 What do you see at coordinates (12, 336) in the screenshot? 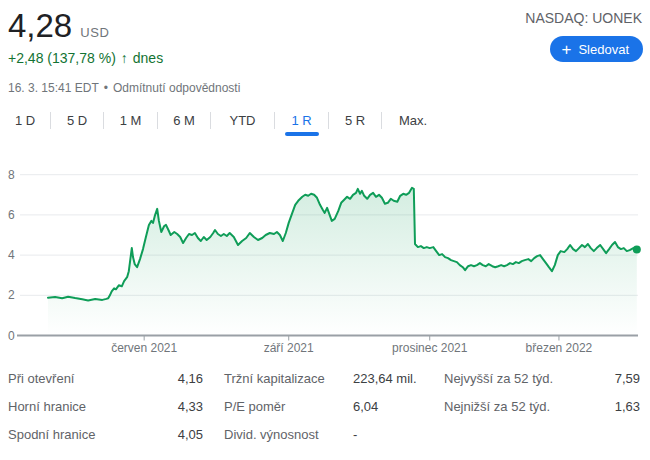
I see `y-axis-tick-label: 0` at bounding box center [12, 336].